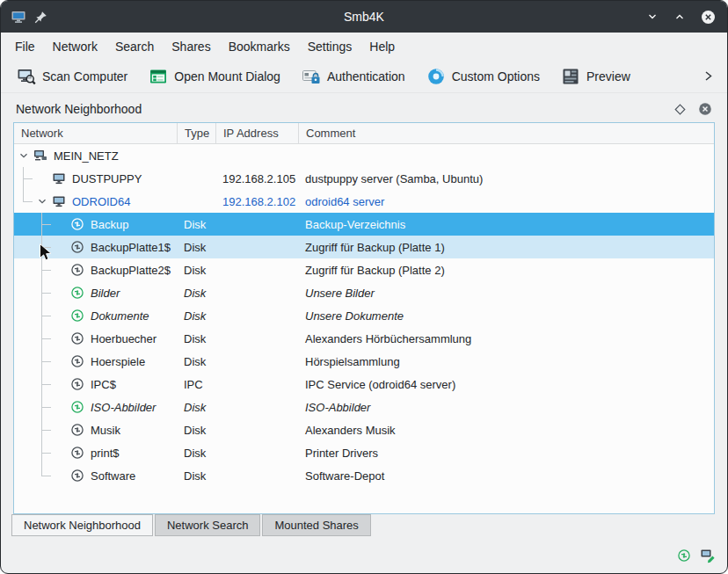 The height and width of the screenshot is (574, 728). I want to click on tree-row-backupplatte2: BackupPlatte2$DiskZugriff für Backup (Pl…, so click(364, 270).